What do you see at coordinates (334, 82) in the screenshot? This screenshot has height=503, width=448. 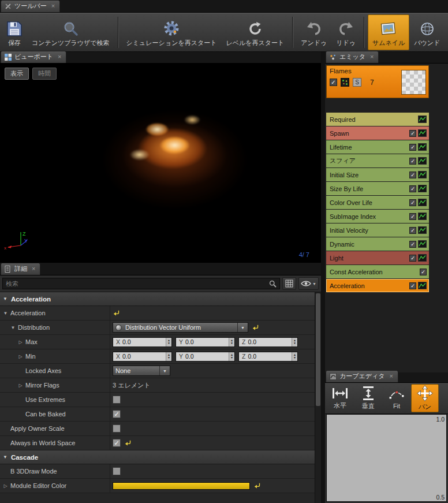 I see `emitter-enable-checkbox: ✓` at bounding box center [334, 82].